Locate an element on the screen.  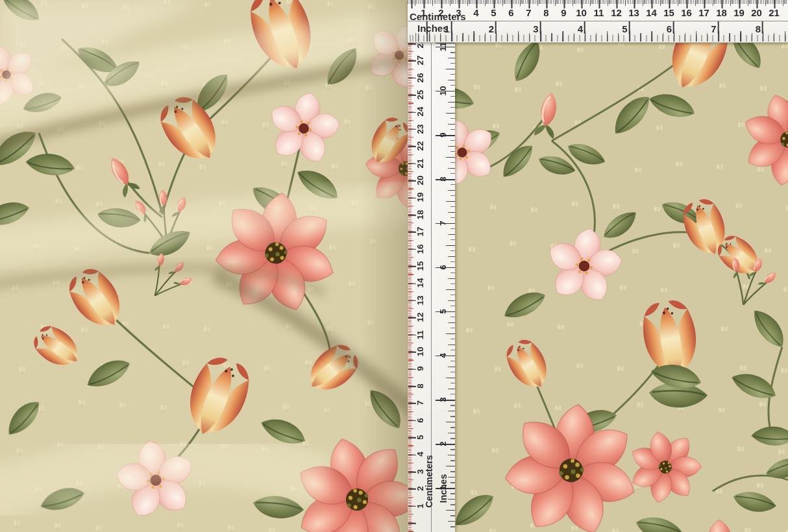
side-ruler-cm-number: 21 is located at coordinates (421, 163).